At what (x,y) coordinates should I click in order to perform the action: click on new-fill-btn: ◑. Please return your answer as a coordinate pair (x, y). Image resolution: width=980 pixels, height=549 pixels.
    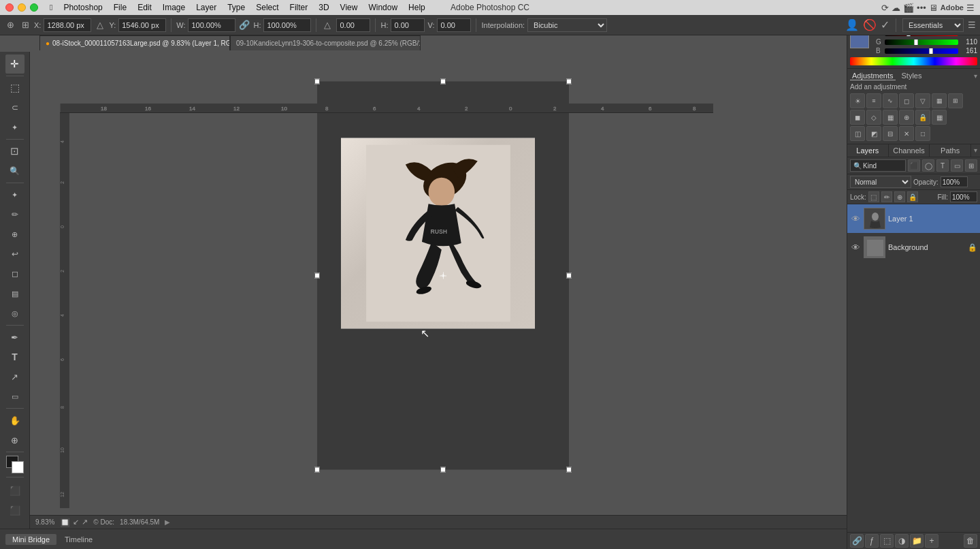
    Looking at the image, I should click on (902, 541).